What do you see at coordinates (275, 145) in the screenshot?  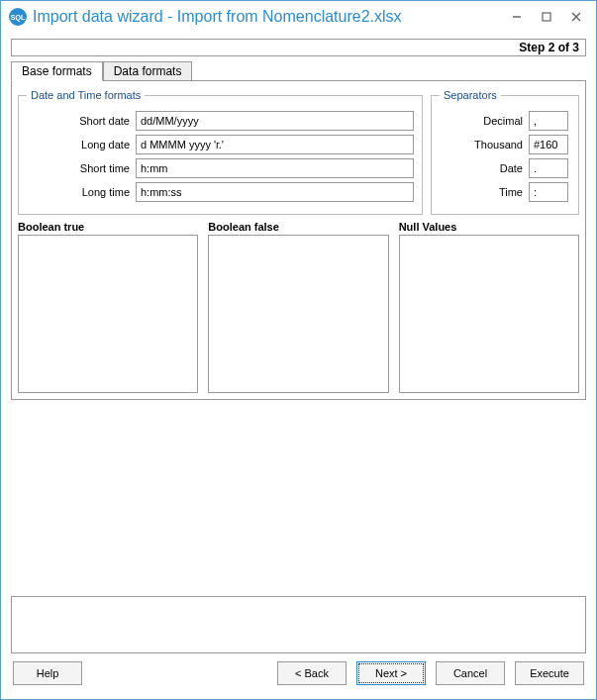 I see `input-long-date` at bounding box center [275, 145].